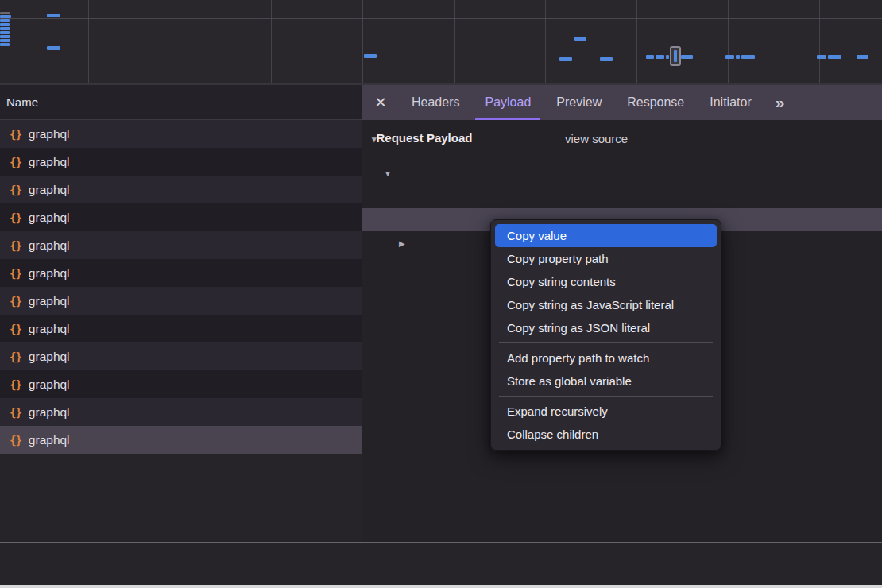  What do you see at coordinates (388, 173) in the screenshot?
I see `triangle-down-icon: ▼` at bounding box center [388, 173].